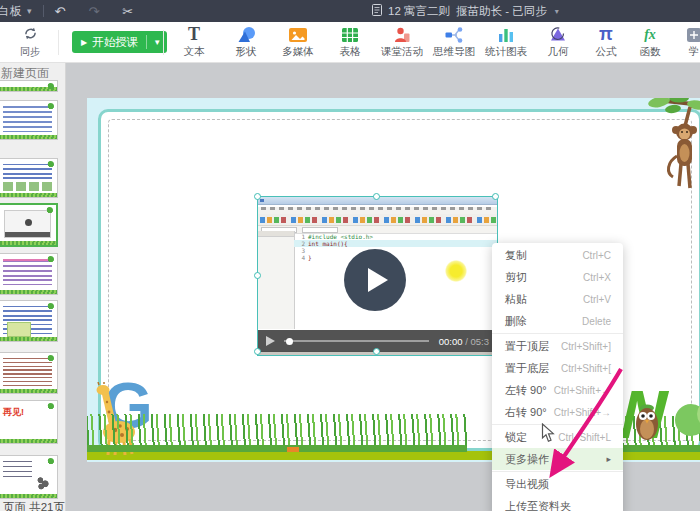  What do you see at coordinates (350, 43) in the screenshot?
I see `toolbar-tool: 表格` at bounding box center [350, 43].